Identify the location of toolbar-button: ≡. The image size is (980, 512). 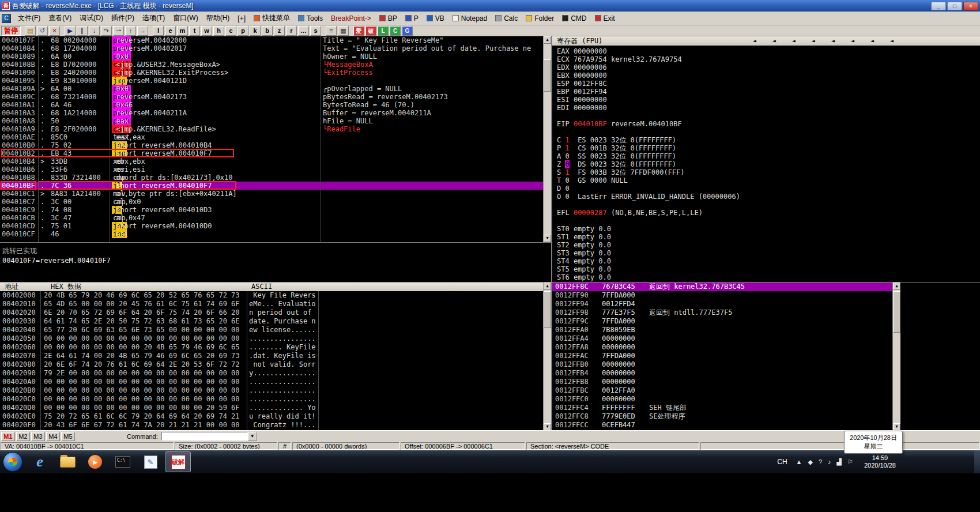
(331, 31).